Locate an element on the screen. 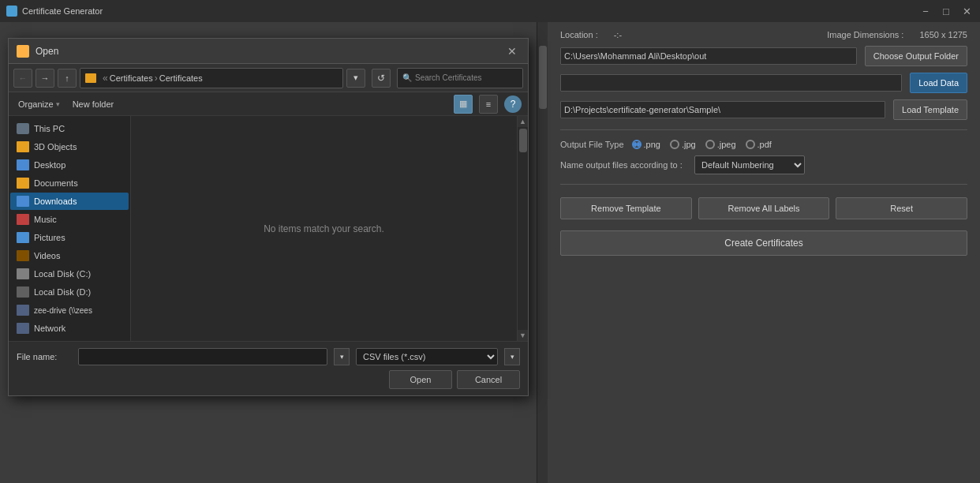 Image resolution: width=980 pixels, height=483 pixels. sidebar-item-downloads: Downloads is located at coordinates (69, 201).